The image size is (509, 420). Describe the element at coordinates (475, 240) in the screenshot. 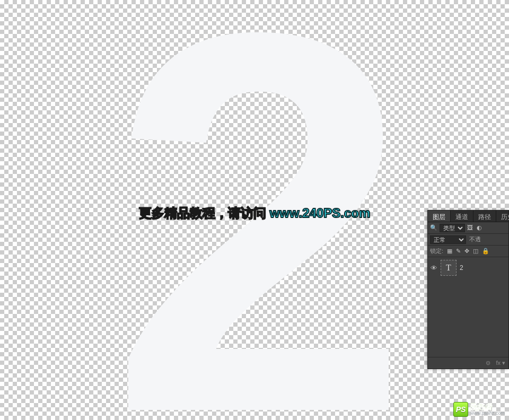

I see `opacity-label: 不透` at that location.